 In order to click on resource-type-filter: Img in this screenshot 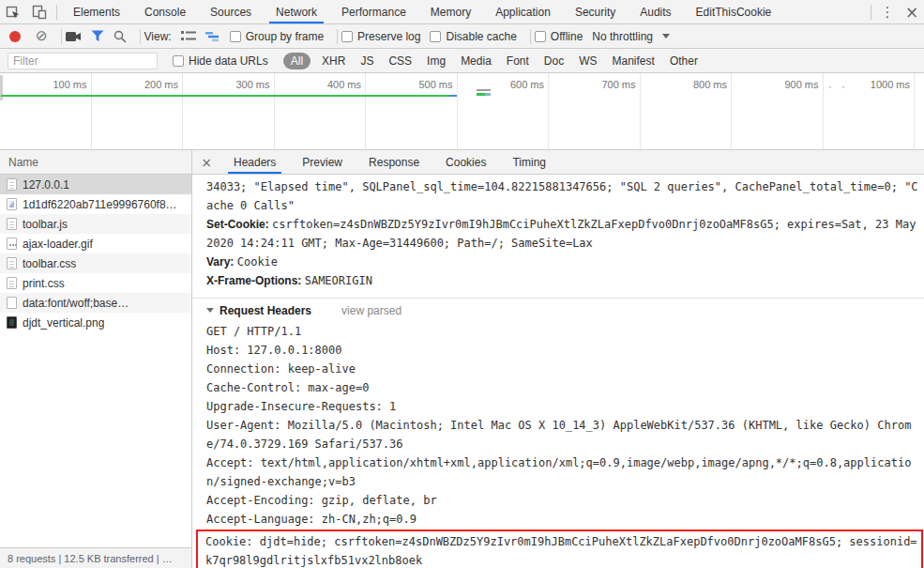, I will do `click(436, 61)`.